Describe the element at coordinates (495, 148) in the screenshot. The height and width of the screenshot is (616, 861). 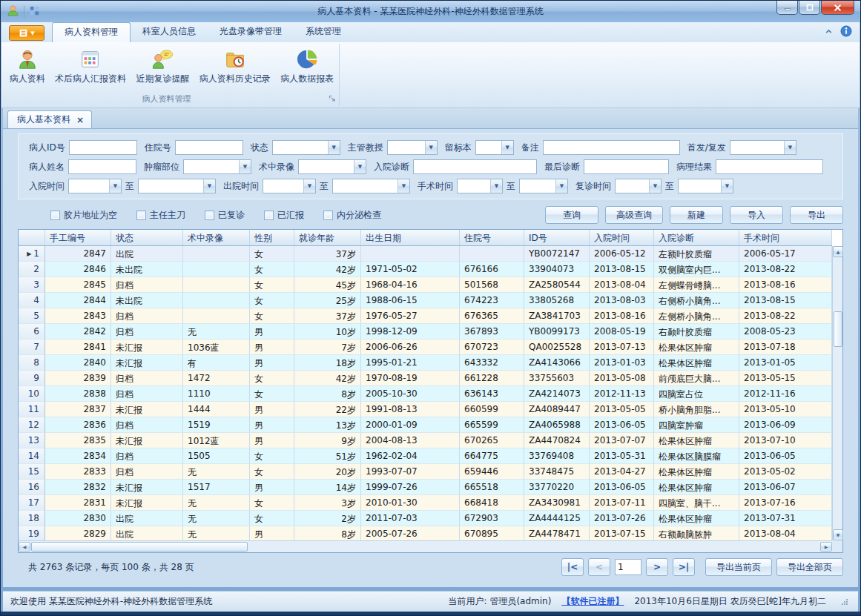
I see `filter-combo-specimen: ▼` at that location.